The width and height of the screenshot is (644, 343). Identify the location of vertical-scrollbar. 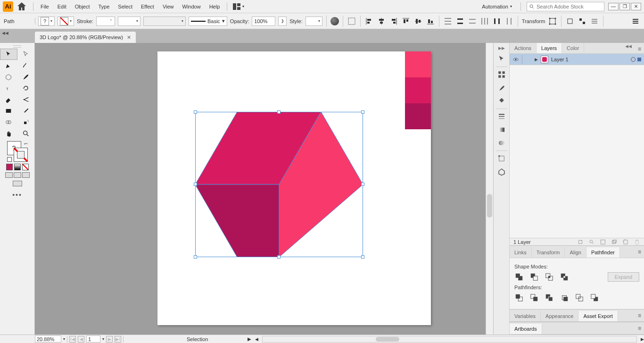
(489, 189).